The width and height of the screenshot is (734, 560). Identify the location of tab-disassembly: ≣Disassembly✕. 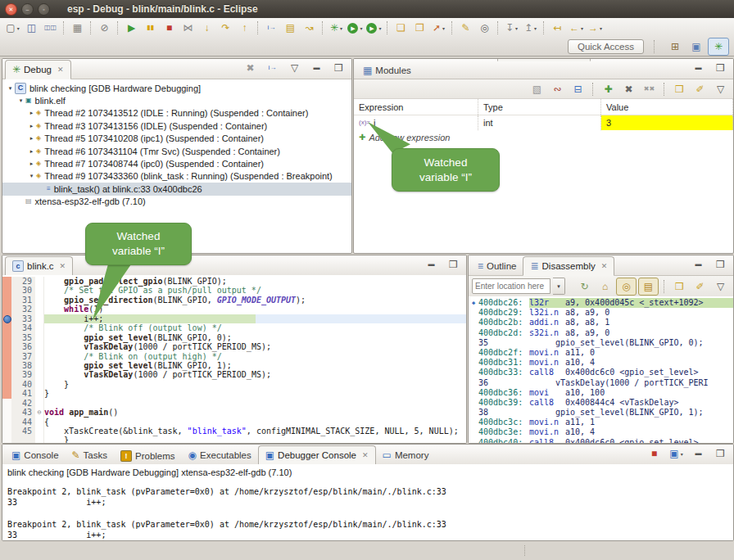
(569, 266).